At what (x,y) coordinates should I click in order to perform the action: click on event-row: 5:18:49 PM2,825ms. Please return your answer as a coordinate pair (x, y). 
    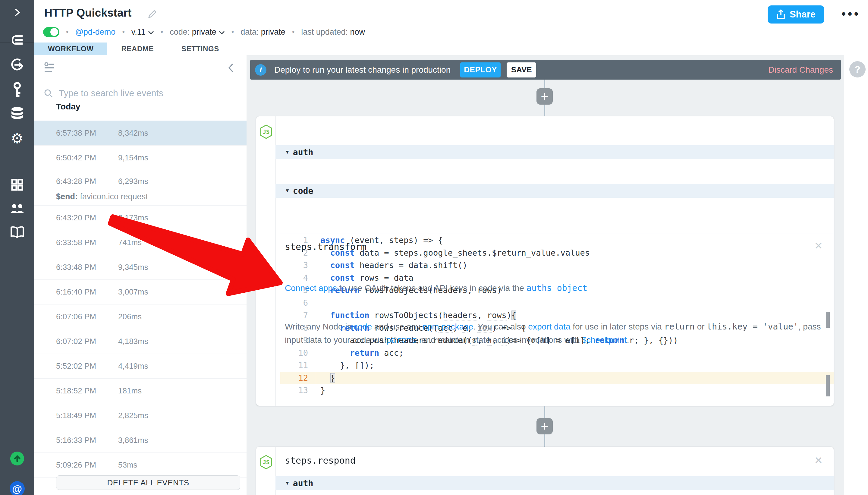
    Looking at the image, I should click on (140, 415).